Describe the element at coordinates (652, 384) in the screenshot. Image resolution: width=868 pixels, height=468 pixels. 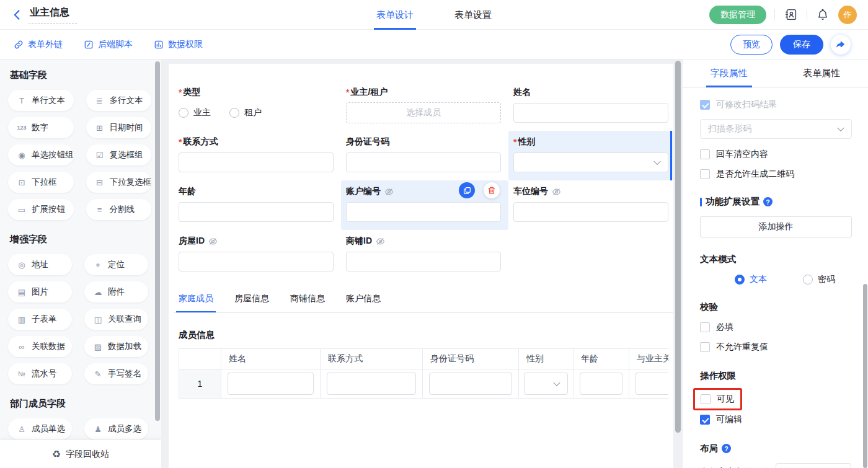
I see `cell-relation-input` at that location.